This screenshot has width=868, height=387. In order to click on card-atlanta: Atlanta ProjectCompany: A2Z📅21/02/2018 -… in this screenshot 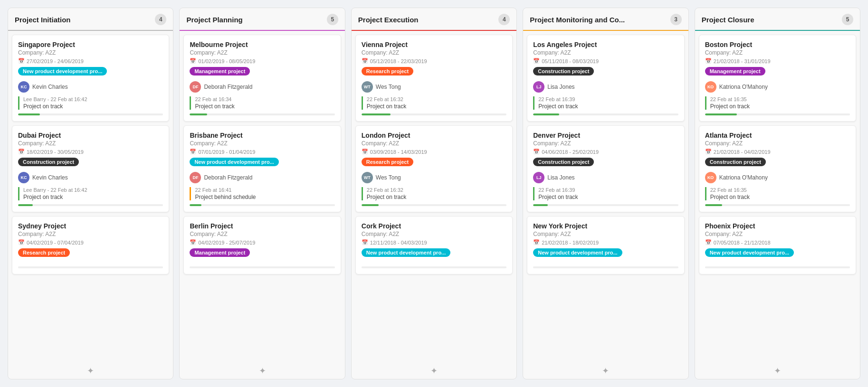, I will do `click(777, 169)`.